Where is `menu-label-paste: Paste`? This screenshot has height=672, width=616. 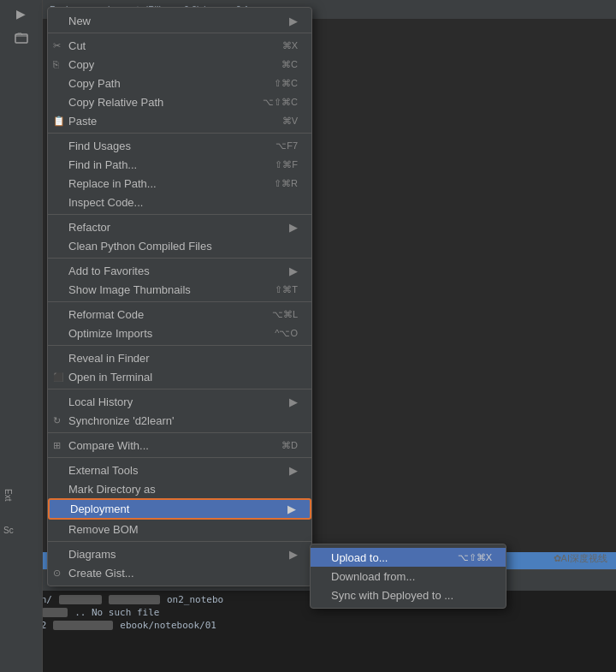
menu-label-paste: Paste is located at coordinates (167, 122).